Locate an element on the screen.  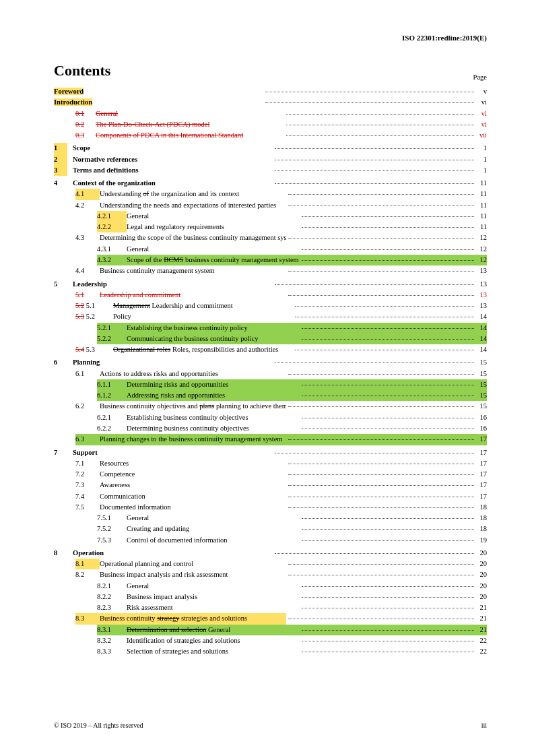
toc-entry-6.1.2: 6.1.2 Addressing risks and opportunities… is located at coordinates (271, 396).